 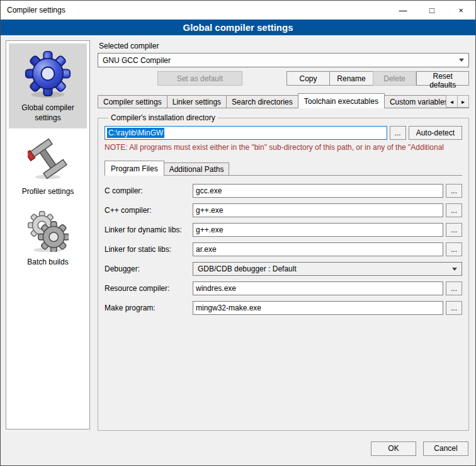 What do you see at coordinates (283, 78) in the screenshot?
I see `compiler-actions: Set as default Copy Rename Delete Reset …` at bounding box center [283, 78].